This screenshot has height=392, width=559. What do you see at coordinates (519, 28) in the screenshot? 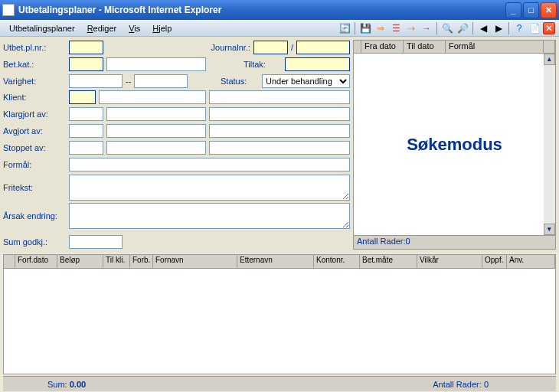
I see `help-icon: ?` at bounding box center [519, 28].